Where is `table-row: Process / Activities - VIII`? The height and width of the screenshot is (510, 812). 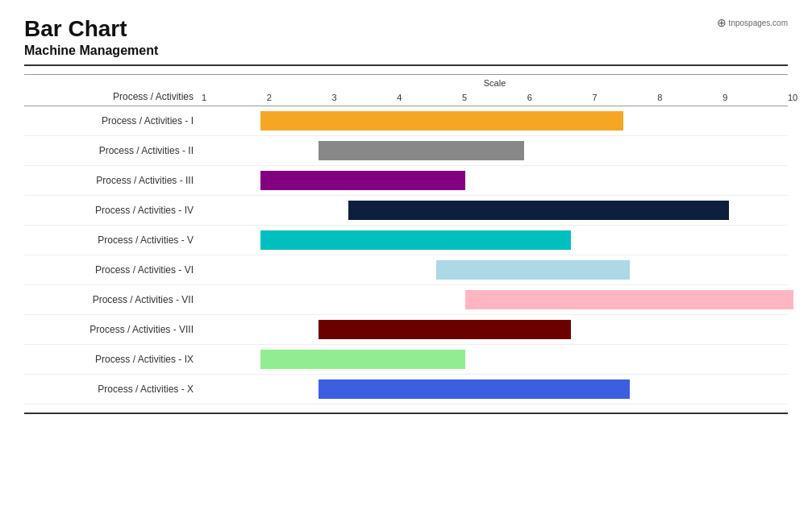
table-row: Process / Activities - VIII is located at coordinates (406, 330).